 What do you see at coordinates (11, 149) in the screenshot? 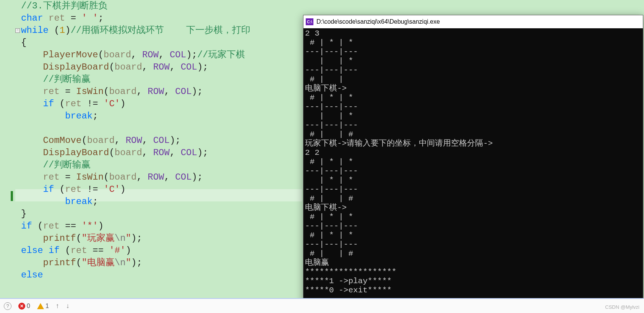
I see `gutter: −` at bounding box center [11, 149].